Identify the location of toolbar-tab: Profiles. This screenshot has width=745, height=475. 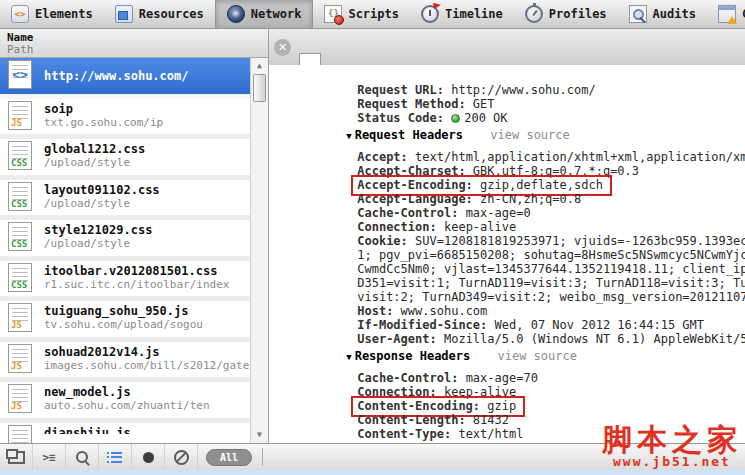
(566, 14).